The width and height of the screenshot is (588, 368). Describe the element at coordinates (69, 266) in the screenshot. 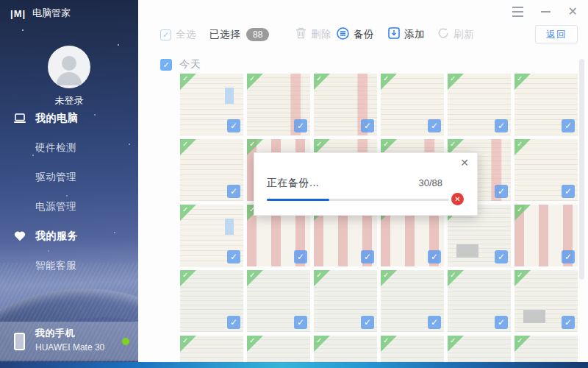

I see `sidebar-item-smart-support: 智能客服` at that location.